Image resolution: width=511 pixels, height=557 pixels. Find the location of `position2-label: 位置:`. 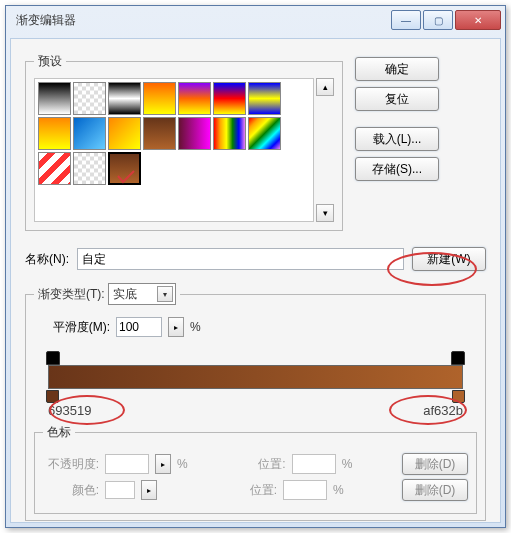

position2-label: 位置: is located at coordinates (249, 490).